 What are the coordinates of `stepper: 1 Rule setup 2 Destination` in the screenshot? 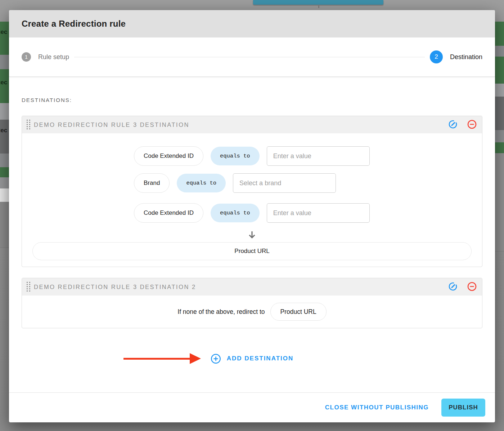 It's located at (252, 57).